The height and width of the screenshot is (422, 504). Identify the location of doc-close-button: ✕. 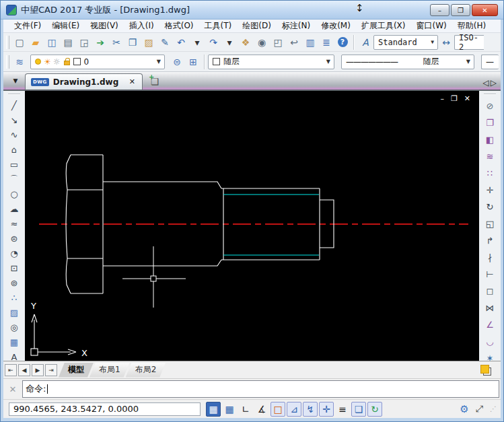
(467, 98).